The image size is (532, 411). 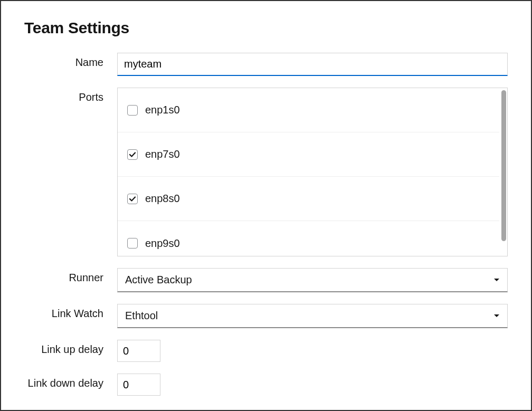 I want to click on field-link-watch: Ethtool, so click(x=312, y=316).